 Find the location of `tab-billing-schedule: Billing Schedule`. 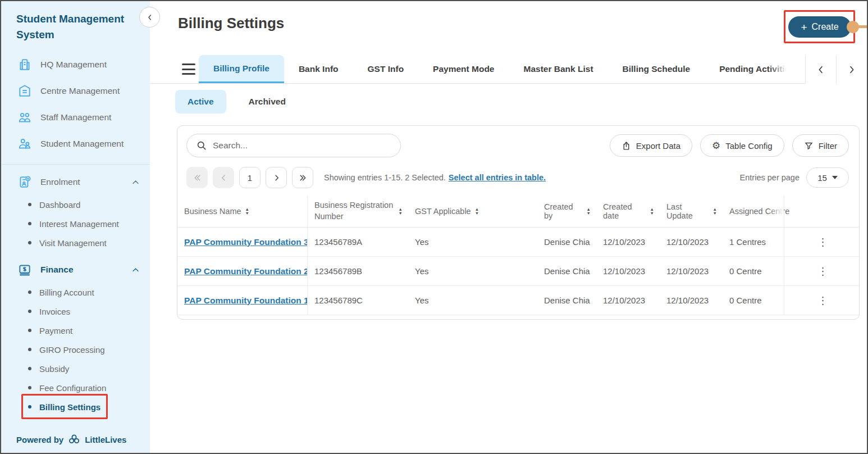

tab-billing-schedule: Billing Schedule is located at coordinates (657, 69).